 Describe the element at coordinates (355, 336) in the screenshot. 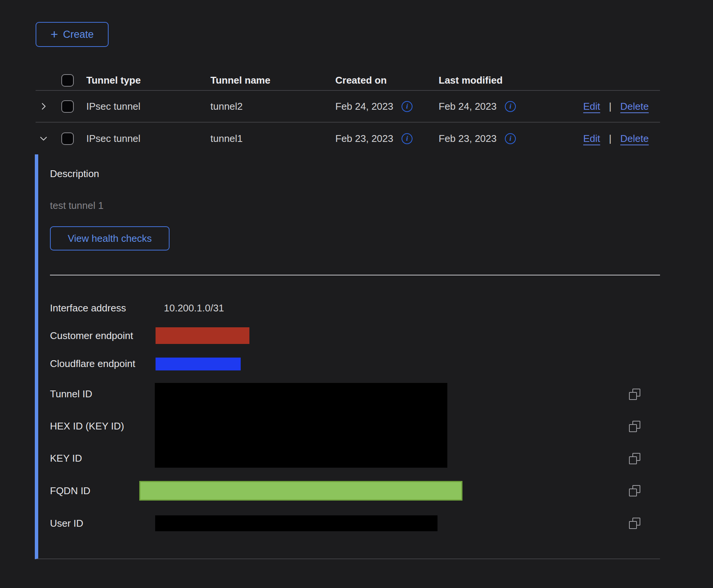

I see `field-row-customer-endpoint: Customer endpoint` at that location.